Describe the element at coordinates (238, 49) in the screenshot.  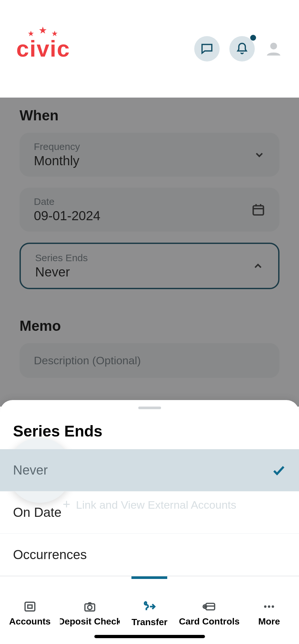
I see `header-actions` at that location.